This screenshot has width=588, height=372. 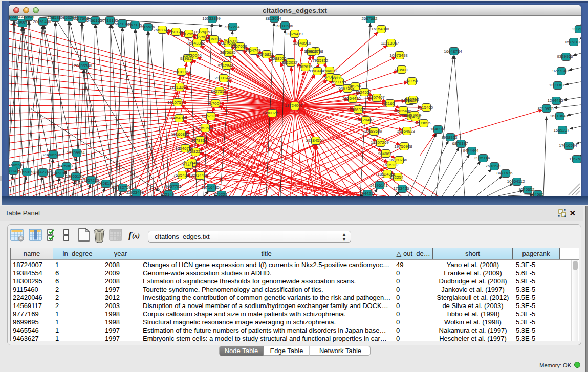 What do you see at coordinates (403, 146) in the screenshot?
I see `svg-text: 19756928` at bounding box center [403, 146].